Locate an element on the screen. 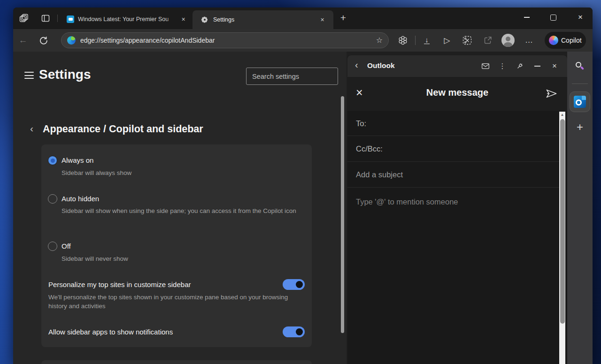  back-button: ← is located at coordinates (23, 40).